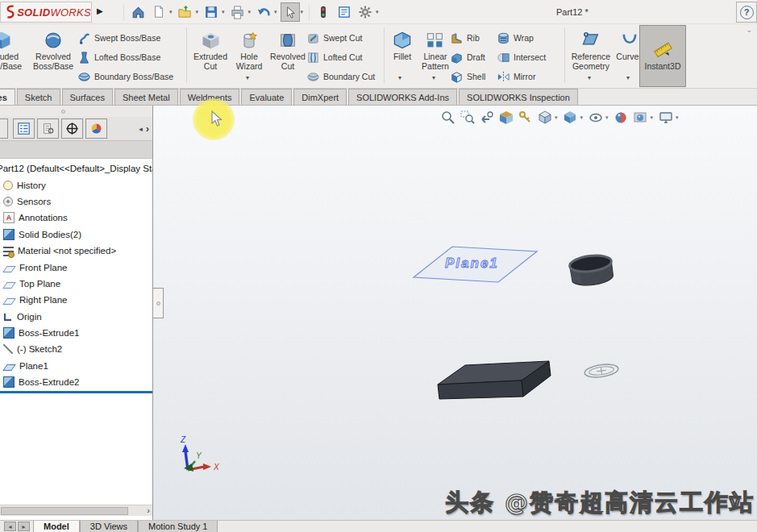 This screenshot has width=757, height=532. I want to click on tree-item-solid-bodies: Solid Bodies(2), so click(76, 235).